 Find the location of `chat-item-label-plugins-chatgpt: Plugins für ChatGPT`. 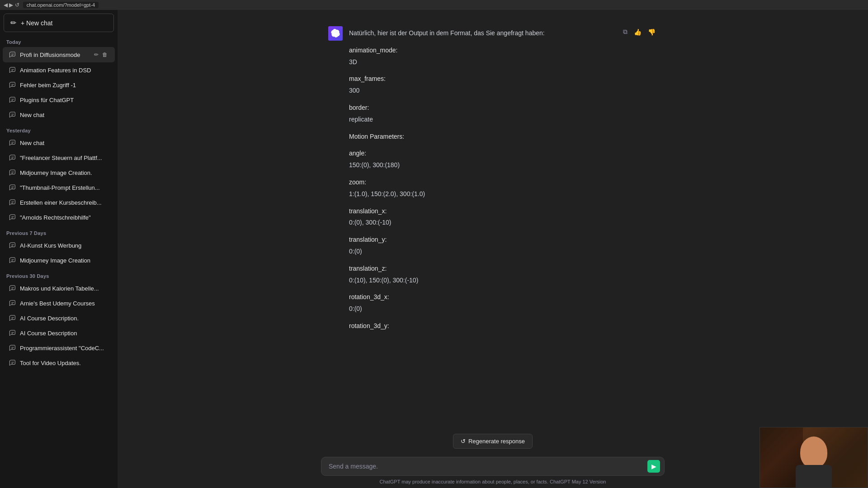

chat-item-label-plugins-chatgpt: Plugins für ChatGPT is located at coordinates (64, 100).